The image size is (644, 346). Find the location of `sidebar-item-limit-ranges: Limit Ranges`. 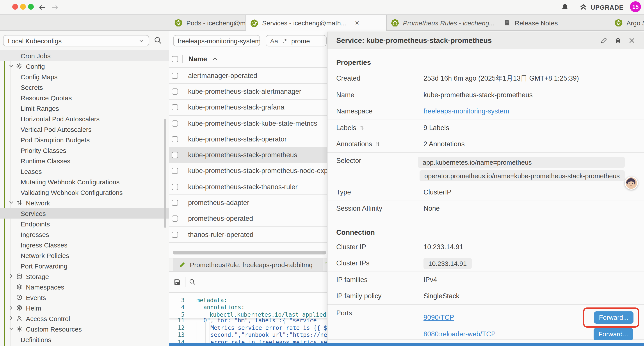

sidebar-item-limit-ranges: Limit Ranges is located at coordinates (84, 108).